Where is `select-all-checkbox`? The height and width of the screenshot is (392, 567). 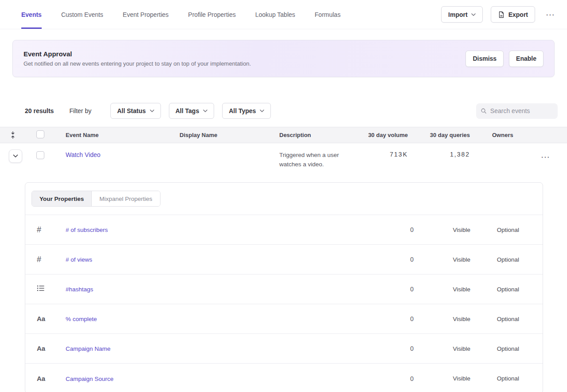 select-all-checkbox is located at coordinates (40, 134).